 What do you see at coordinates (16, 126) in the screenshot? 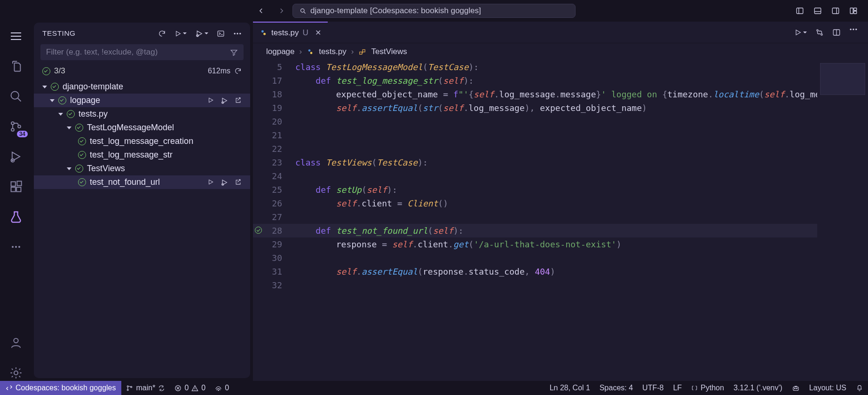
I see `source-control-icon: 34` at bounding box center [16, 126].